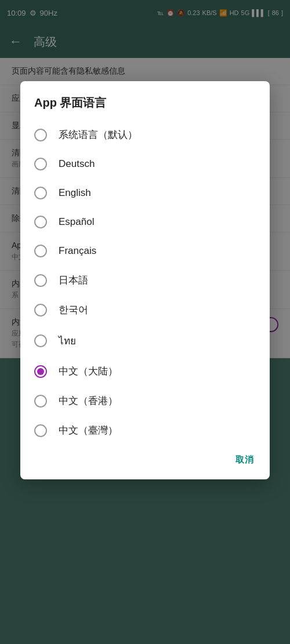  Describe the element at coordinates (145, 401) in the screenshot. I see `language-option-chinese-hk: 中文（香港）` at that location.